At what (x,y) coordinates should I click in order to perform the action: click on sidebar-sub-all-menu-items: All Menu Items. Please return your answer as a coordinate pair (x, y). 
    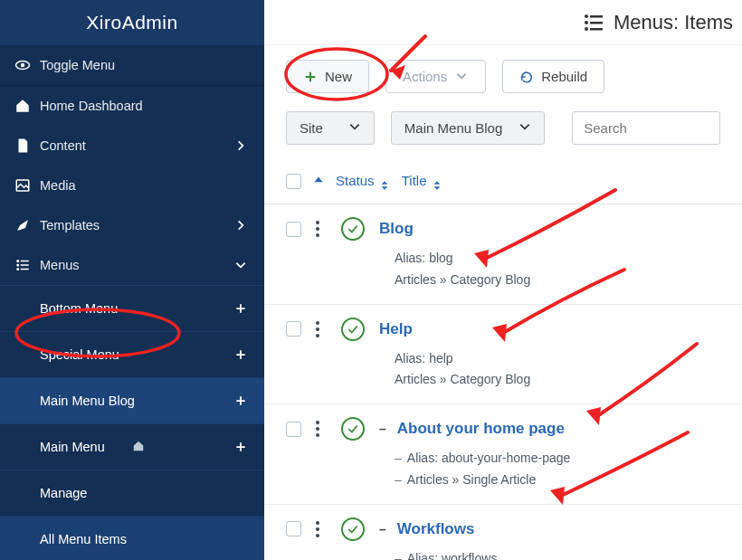
    Looking at the image, I should click on (132, 538).